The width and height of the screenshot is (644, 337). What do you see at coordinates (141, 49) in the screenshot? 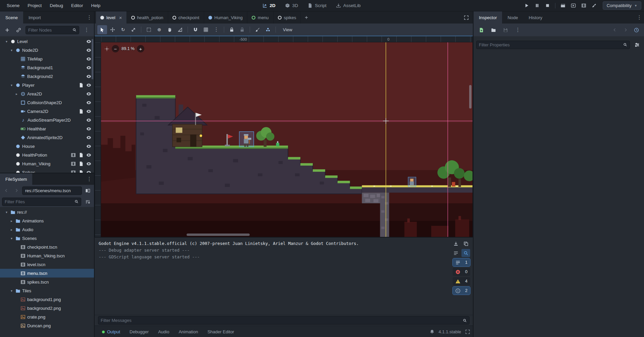
I see `zoom-in-button: +` at bounding box center [141, 49].